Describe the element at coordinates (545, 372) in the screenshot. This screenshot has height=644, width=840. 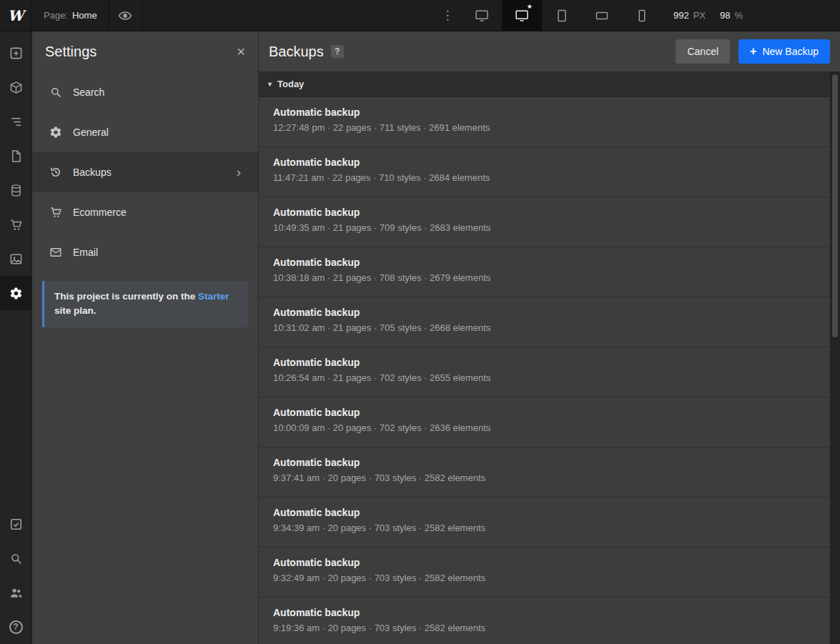
I see `backup-item: Automatic backup 10:26:54 am · 21 pages …` at that location.